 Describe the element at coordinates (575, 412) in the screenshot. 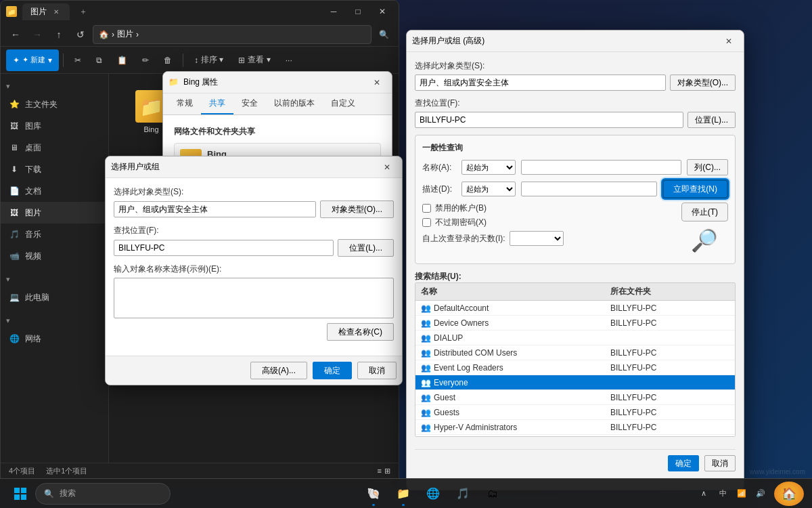

I see `result-row-7: 👥Guests BILLYFU-PC` at that location.